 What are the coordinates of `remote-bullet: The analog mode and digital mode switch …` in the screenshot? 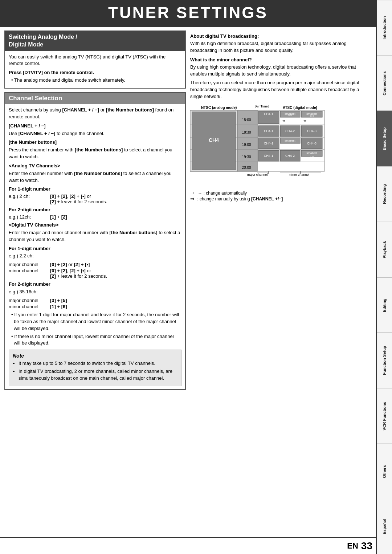 It's located at (95, 81).